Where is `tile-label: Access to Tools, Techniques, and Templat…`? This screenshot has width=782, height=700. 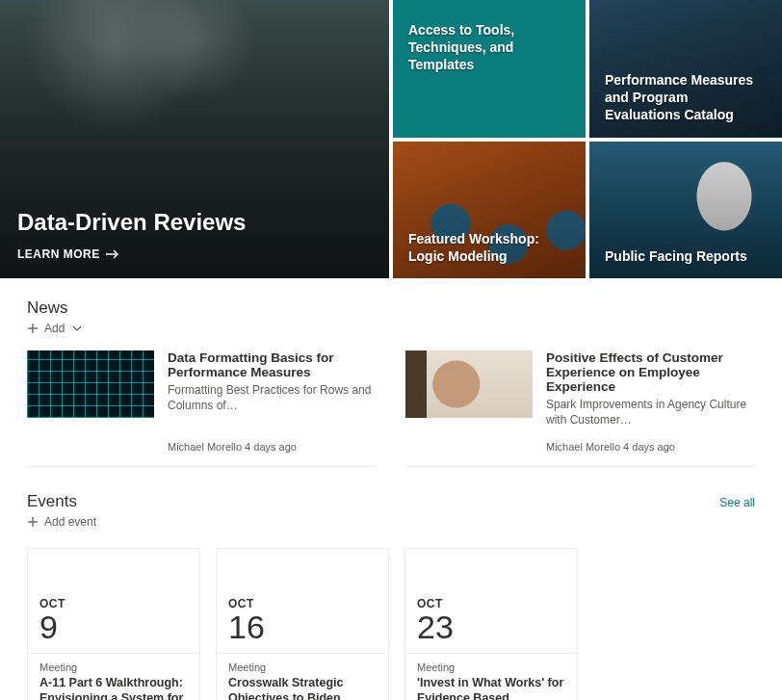 tile-label: Access to Tools, Techniques, and Templat… is located at coordinates (489, 48).